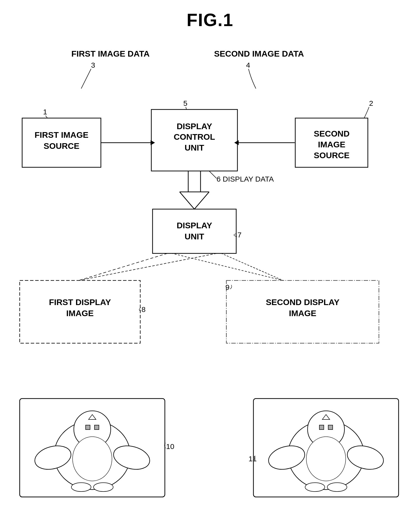 This screenshot has height=525, width=420. What do you see at coordinates (80, 302) in the screenshot?
I see `svg-text: FIRST DISPLAY` at bounding box center [80, 302].